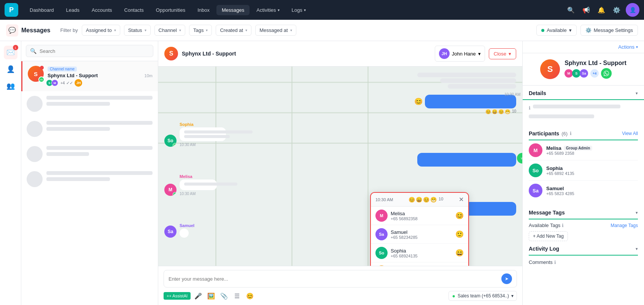 This screenshot has height=305, width=644. Describe the element at coordinates (94, 51) in the screenshot. I see `search-input` at that location.